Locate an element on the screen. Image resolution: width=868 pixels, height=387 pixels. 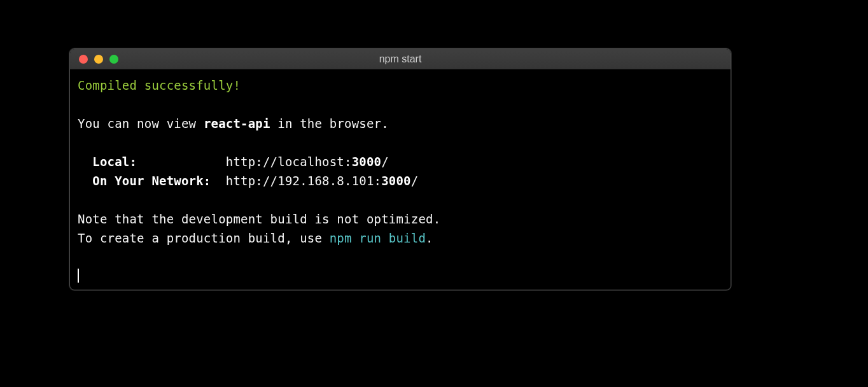
network-url-suffix: / is located at coordinates (415, 181).